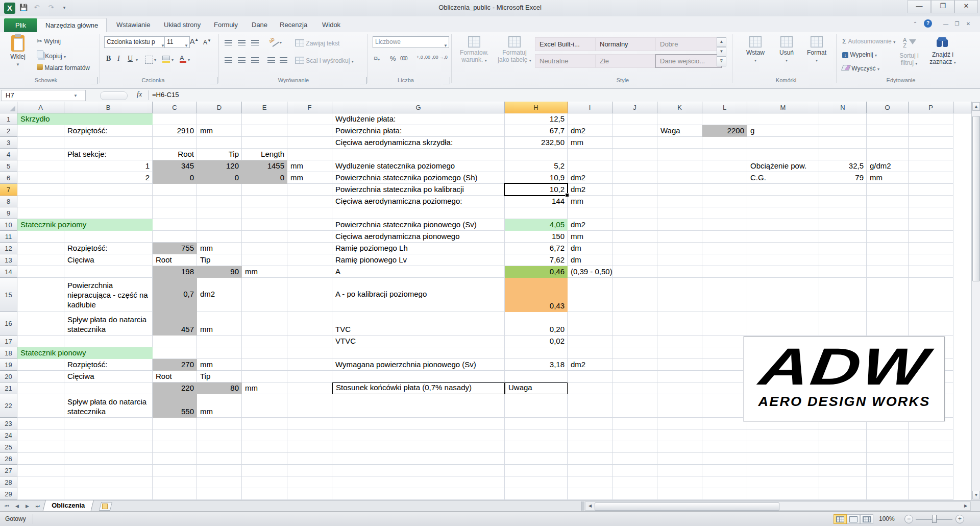 This screenshot has height=526, width=980. What do you see at coordinates (919, 7) in the screenshot?
I see `minimize-icon: —` at bounding box center [919, 7].